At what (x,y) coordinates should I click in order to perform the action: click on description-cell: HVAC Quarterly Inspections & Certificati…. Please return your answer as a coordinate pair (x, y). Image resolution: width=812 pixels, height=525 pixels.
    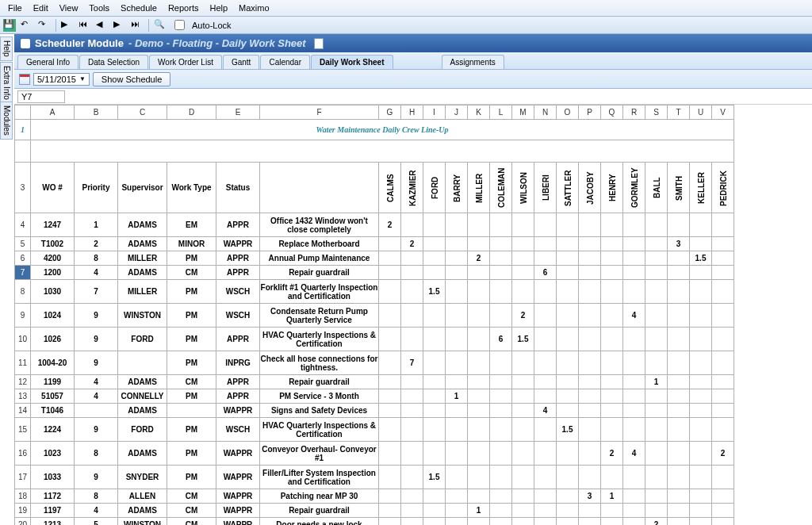
    Looking at the image, I should click on (320, 339).